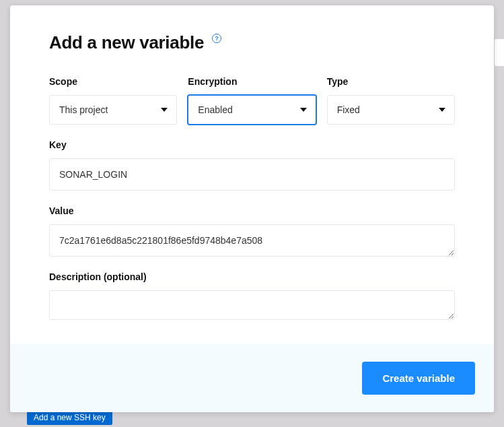  I want to click on scope-select: This project, so click(113, 110).